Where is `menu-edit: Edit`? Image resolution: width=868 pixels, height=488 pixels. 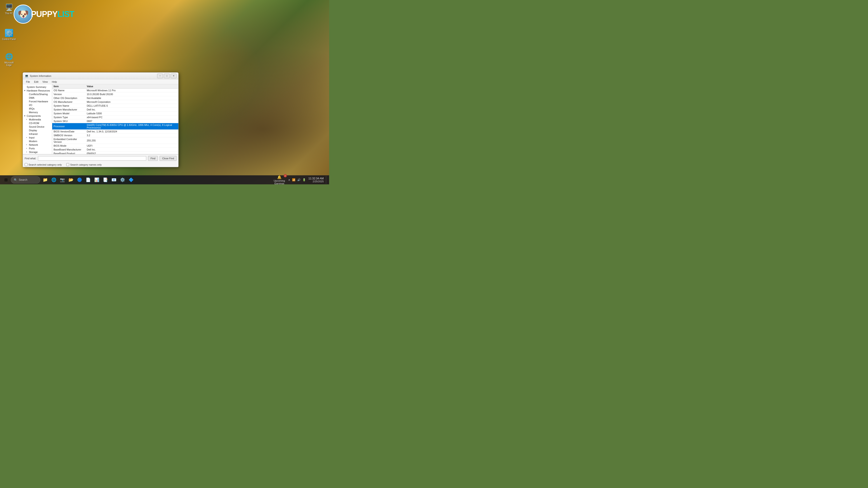
menu-edit: Edit is located at coordinates (36, 82).